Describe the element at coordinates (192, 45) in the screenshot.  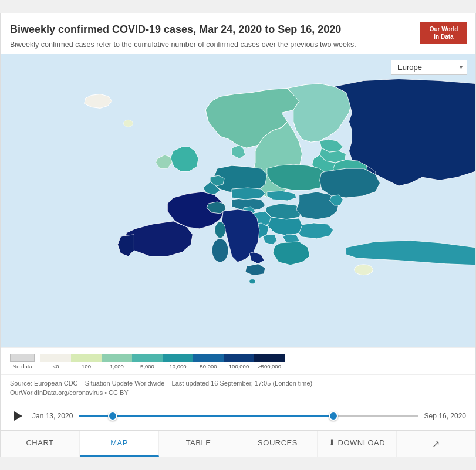
I see `chart-subtitle: Biweekly confirmed cases refer to the cu…` at that location.